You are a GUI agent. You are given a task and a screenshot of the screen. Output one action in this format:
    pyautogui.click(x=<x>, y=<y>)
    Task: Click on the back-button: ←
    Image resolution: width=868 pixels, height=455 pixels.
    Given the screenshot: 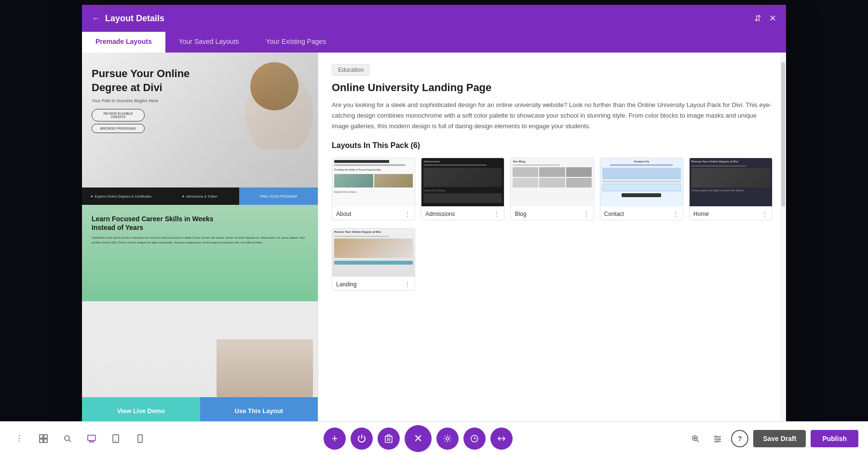 What is the action you would take?
    pyautogui.click(x=96, y=18)
    